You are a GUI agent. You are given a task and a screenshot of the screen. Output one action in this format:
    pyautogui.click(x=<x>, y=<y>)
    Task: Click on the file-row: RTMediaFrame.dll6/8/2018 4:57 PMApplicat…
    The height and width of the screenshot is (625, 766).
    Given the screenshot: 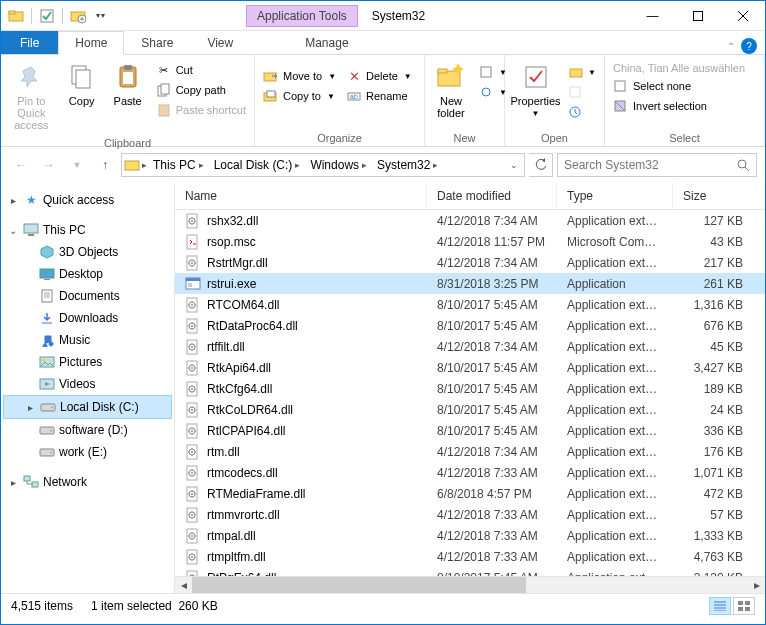 What is the action you would take?
    pyautogui.click(x=470, y=494)
    